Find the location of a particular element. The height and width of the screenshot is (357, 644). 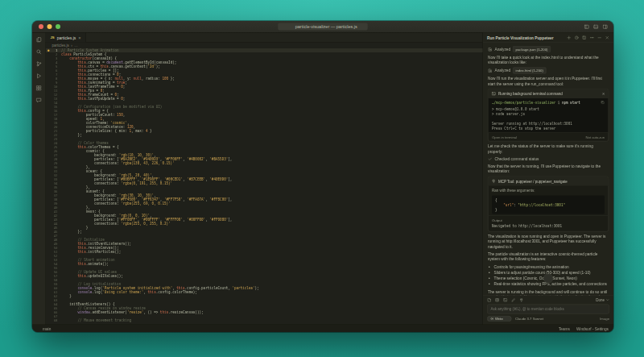

assistant-message: The server is running in the background … is located at coordinates (548, 292).